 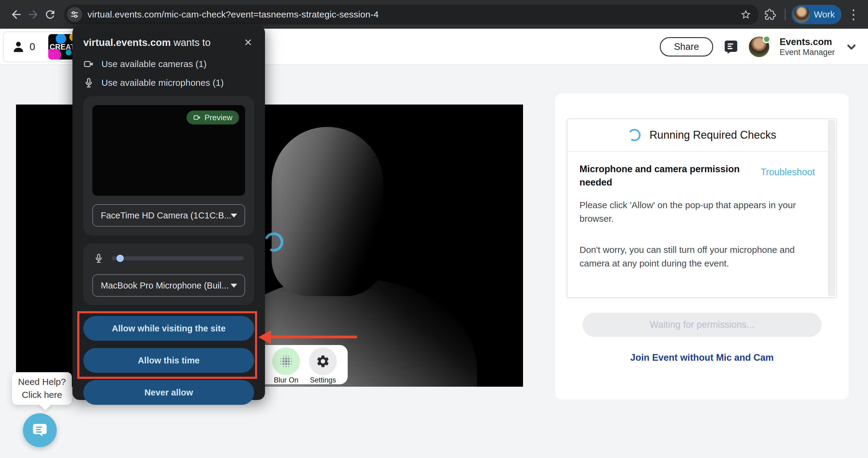 What do you see at coordinates (75, 15) in the screenshot?
I see `site-settings-icon` at bounding box center [75, 15].